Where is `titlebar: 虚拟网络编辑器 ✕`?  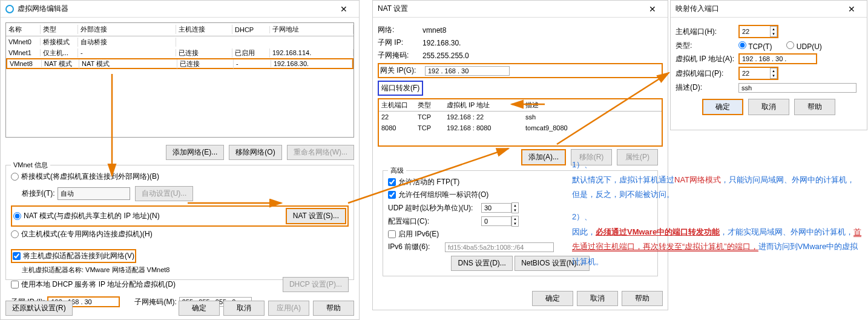 titlebar: 虚拟网络编辑器 ✕ is located at coordinates (180, 9).